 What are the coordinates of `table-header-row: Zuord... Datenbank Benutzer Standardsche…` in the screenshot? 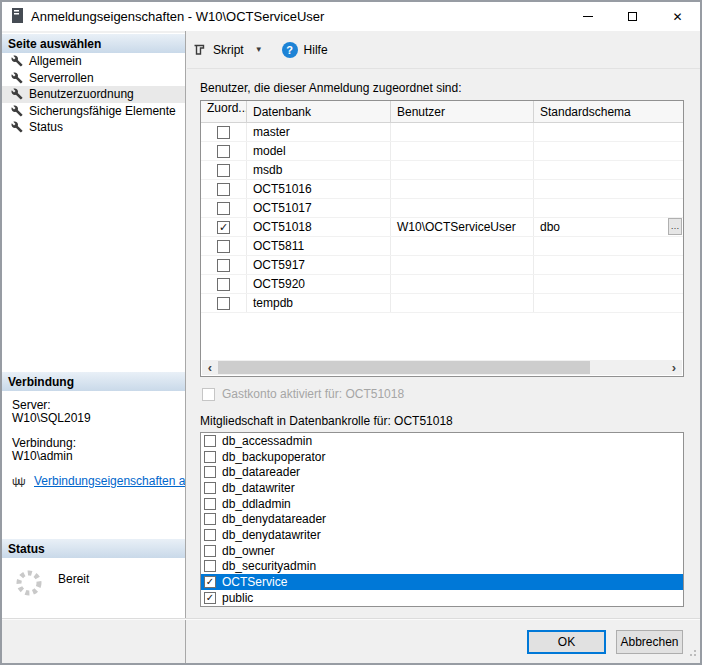 It's located at (442, 112).